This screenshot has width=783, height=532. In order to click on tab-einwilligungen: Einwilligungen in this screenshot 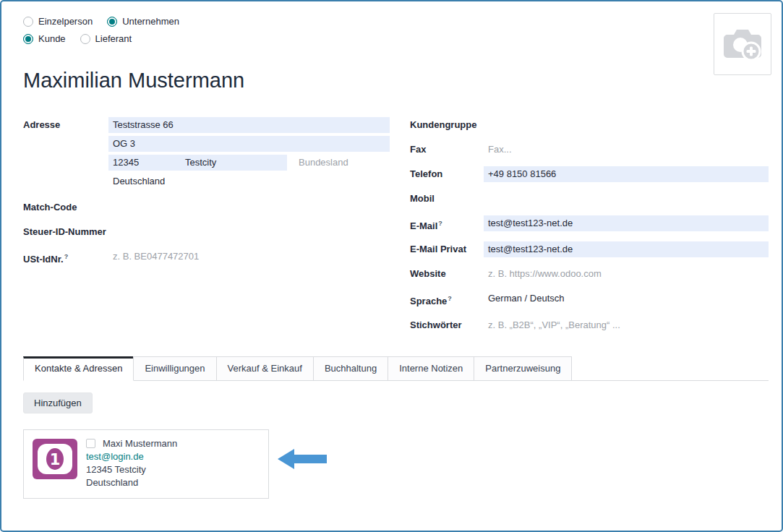, I will do `click(175, 369)`.